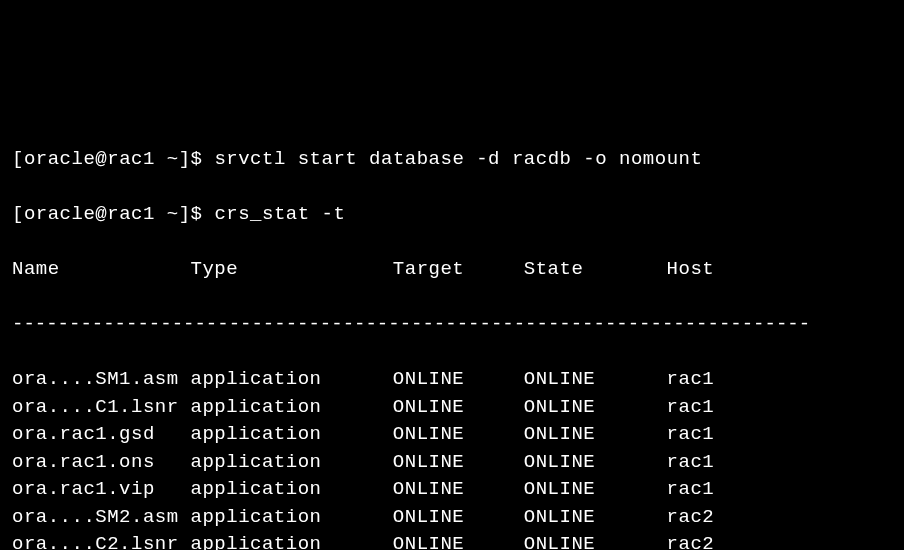  I want to click on table-row: ora.rac1.gsd application ONLINE ONLINE r…, so click(452, 435).